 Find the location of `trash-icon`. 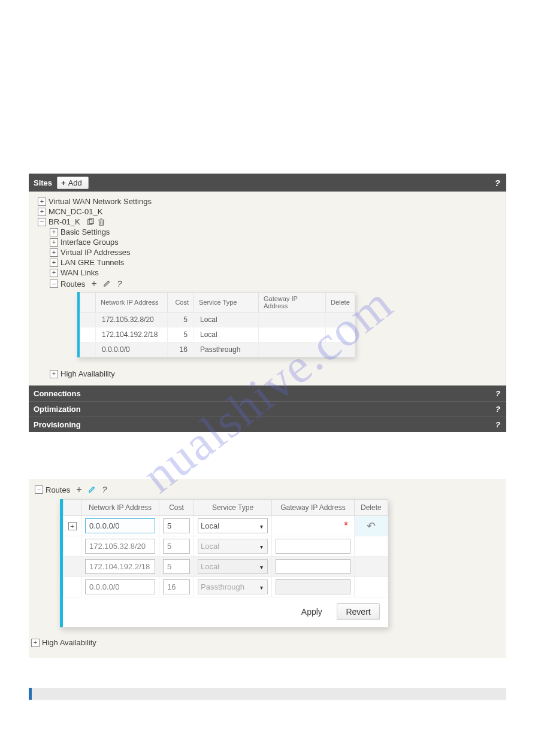

trash-icon is located at coordinates (101, 222).